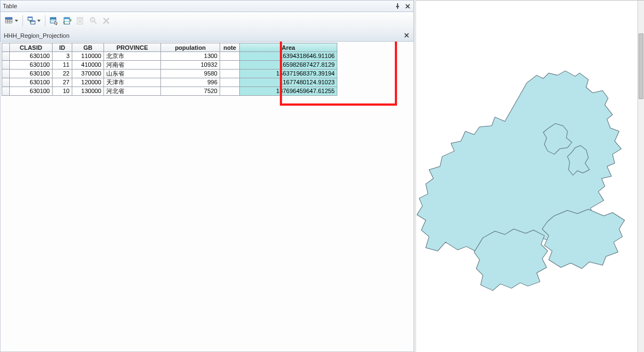 This screenshot has height=352, width=644. I want to click on close-icon, so click(407, 6).